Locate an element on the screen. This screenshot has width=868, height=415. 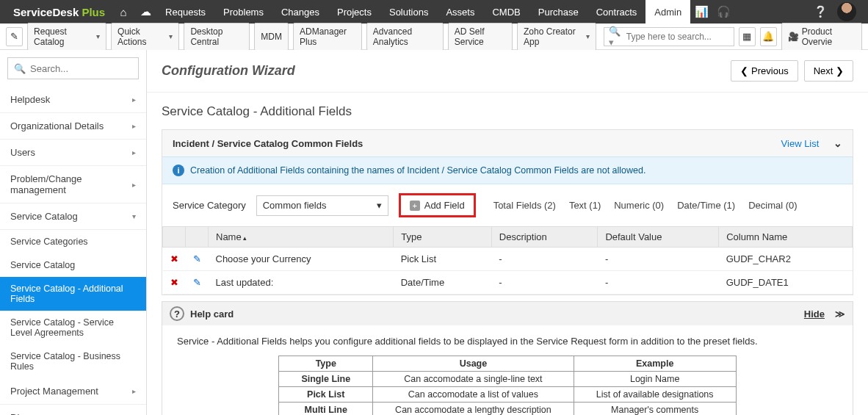
info-bar: i Creation of Additional Fields containi… is located at coordinates (507, 170).